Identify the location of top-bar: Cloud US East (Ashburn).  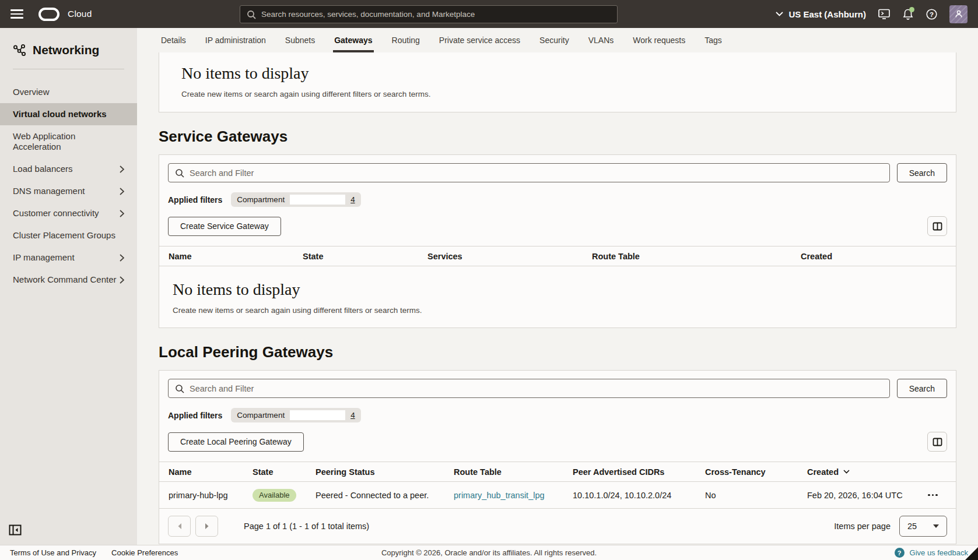
(489, 14).